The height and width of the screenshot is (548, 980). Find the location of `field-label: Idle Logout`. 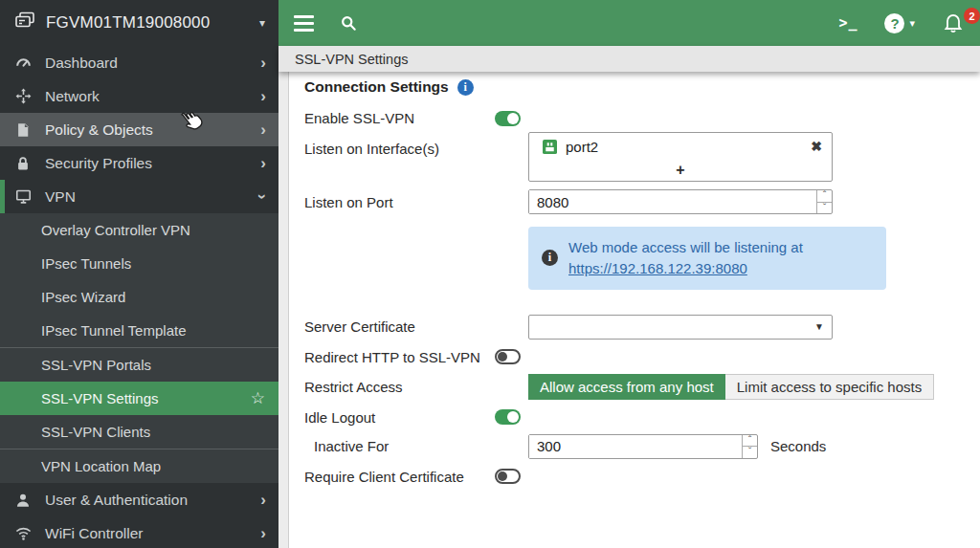

field-label: Idle Logout is located at coordinates (392, 417).